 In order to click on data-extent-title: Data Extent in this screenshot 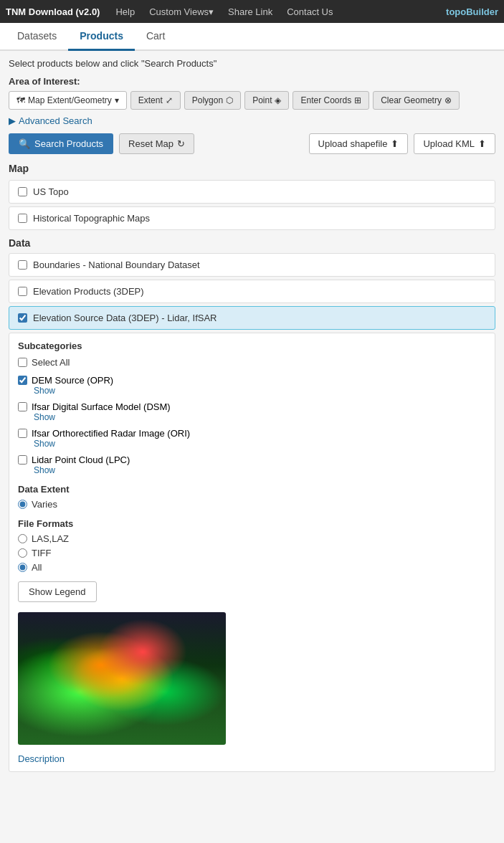, I will do `click(252, 489)`.